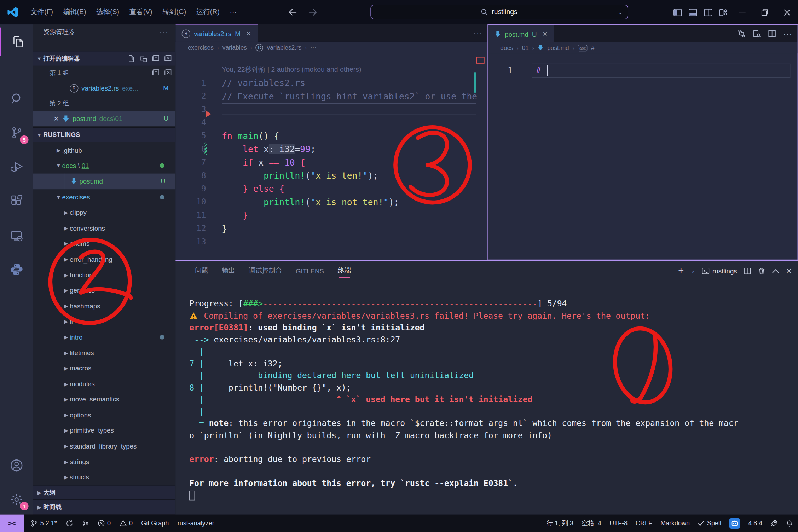 The width and height of the screenshot is (798, 532). What do you see at coordinates (105, 181) in the screenshot?
I see `tree-item-post-md: post.mdU` at bounding box center [105, 181].